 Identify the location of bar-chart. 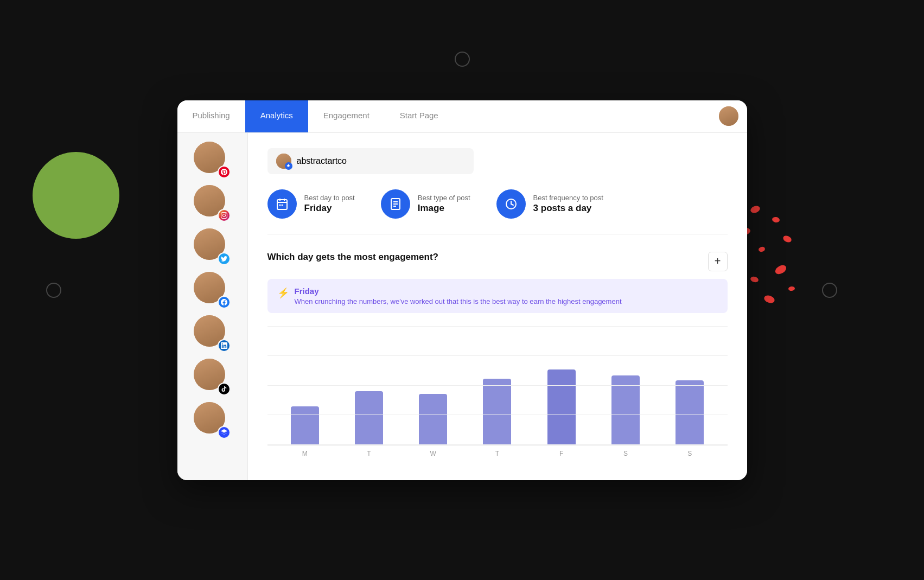
(498, 386).